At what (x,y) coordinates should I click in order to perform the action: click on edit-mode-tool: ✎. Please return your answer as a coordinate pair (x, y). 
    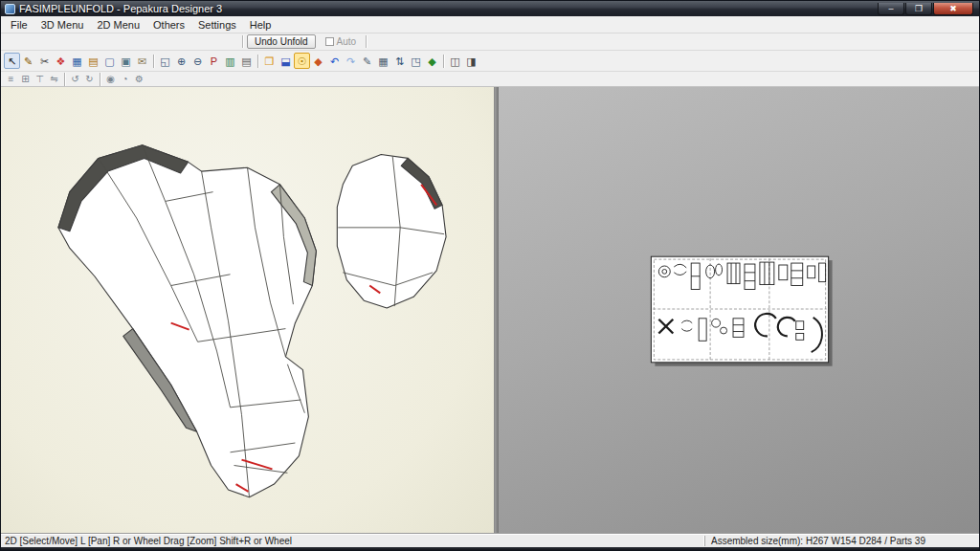
    Looking at the image, I should click on (29, 61).